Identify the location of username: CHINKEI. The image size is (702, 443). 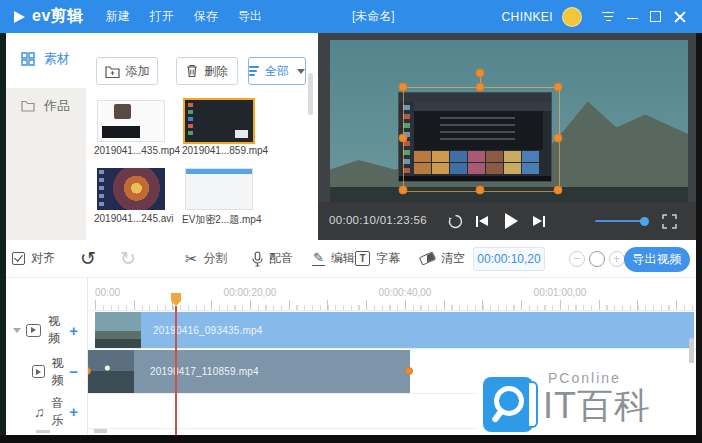
(528, 17).